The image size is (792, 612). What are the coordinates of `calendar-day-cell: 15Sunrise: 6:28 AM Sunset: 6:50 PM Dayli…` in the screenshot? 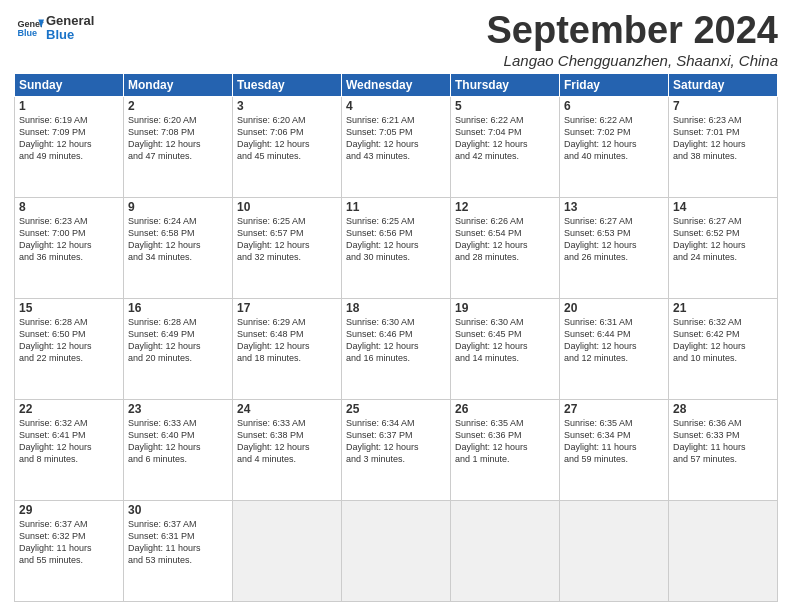 It's located at (70, 348).